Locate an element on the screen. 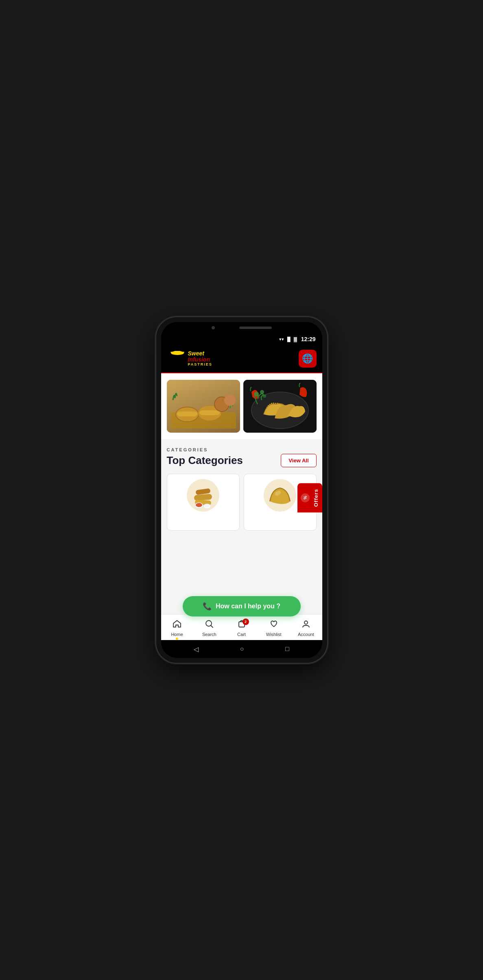  logo-text-block: Sweet Infusion PASTRIES is located at coordinates (200, 359).